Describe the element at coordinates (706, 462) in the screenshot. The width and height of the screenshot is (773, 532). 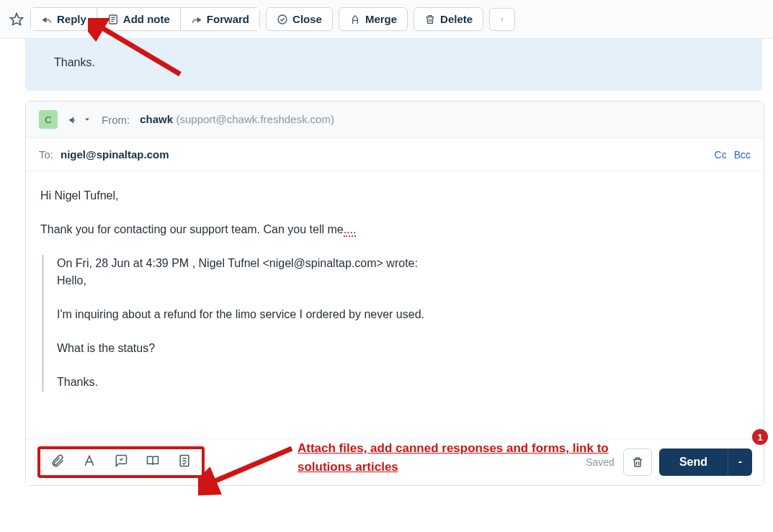
I see `send-group: Send` at that location.